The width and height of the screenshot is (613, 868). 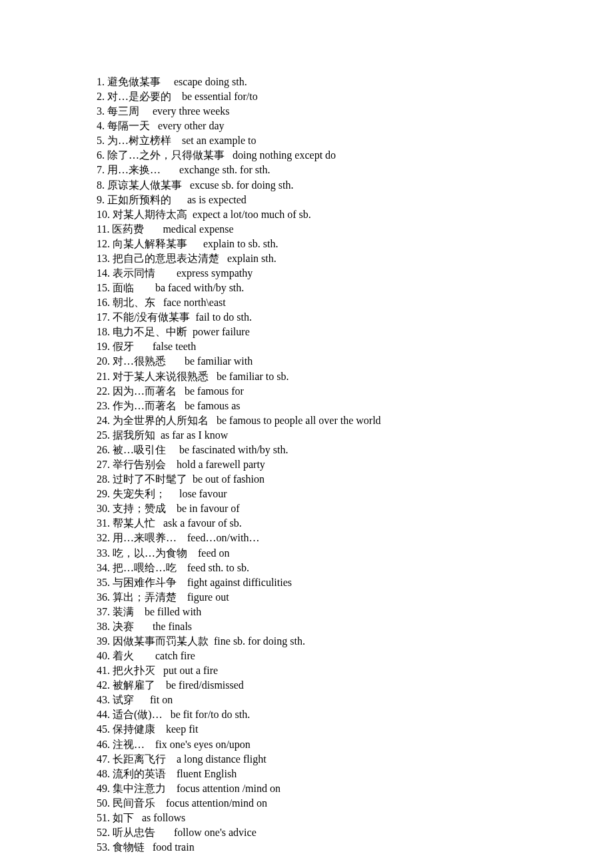 I want to click on entry-number: 5., so click(x=101, y=140).